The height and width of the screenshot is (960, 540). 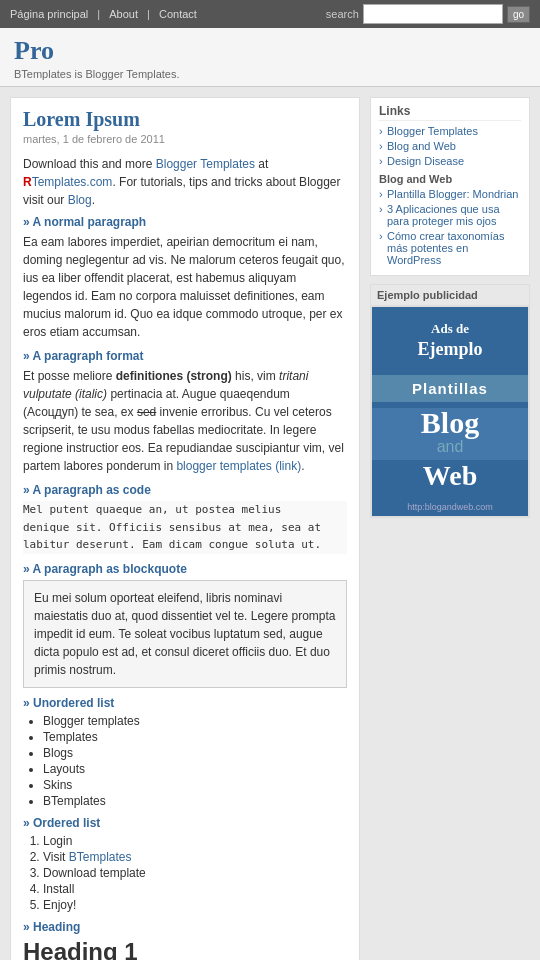 What do you see at coordinates (450, 161) in the screenshot?
I see `sidebar-link-design-disease: Design Disease` at bounding box center [450, 161].